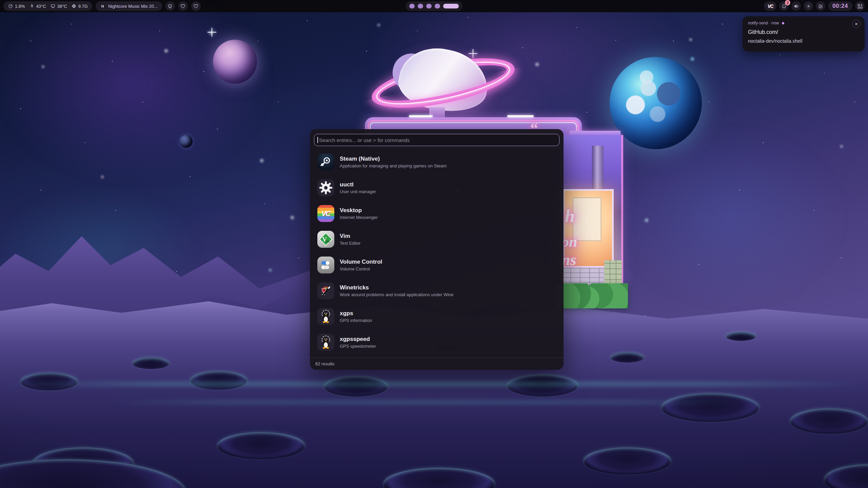  I want to click on night-light-button, so click(821, 6).